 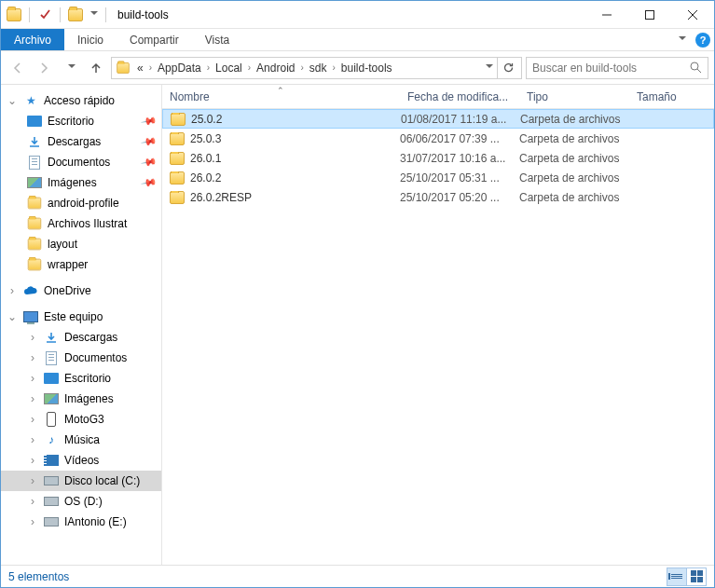 I want to click on navpane-item: ›IAntonio (E:), so click(x=81, y=522).